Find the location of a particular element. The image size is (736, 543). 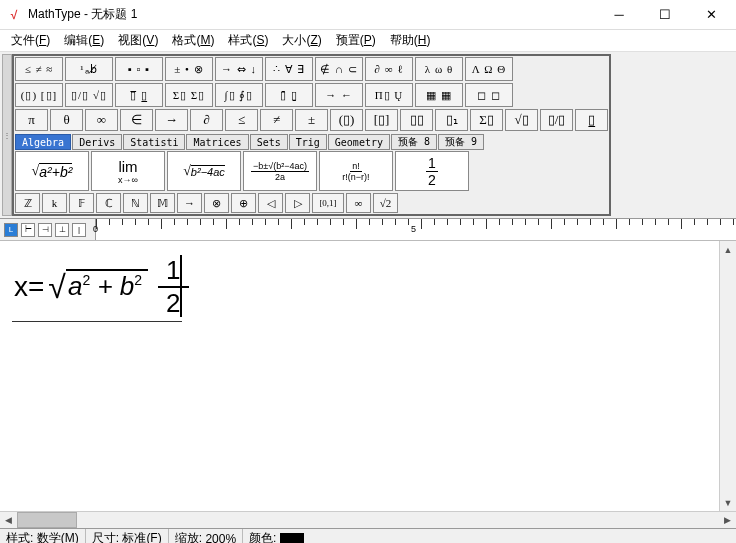

preset-quadratic: −b±√(b²−4ac)2a is located at coordinates (280, 171).